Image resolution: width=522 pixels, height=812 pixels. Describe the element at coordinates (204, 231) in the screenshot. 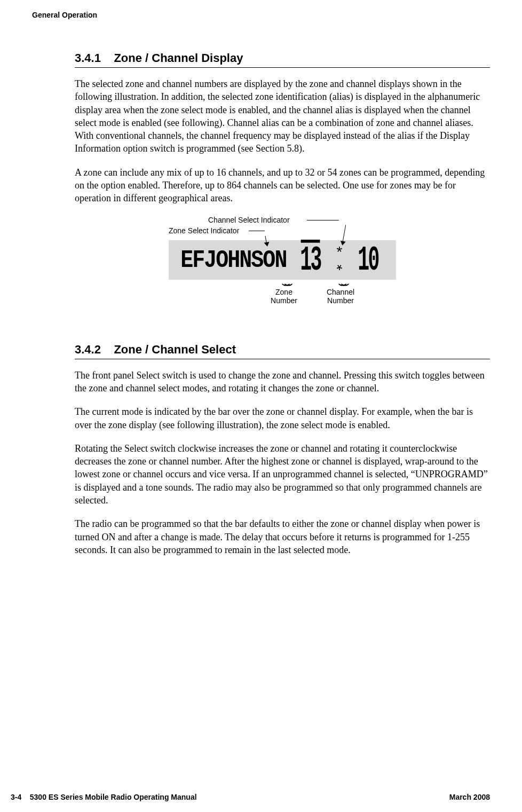

I see `zone-select-indicator-label: Zone Select Indicator` at that location.